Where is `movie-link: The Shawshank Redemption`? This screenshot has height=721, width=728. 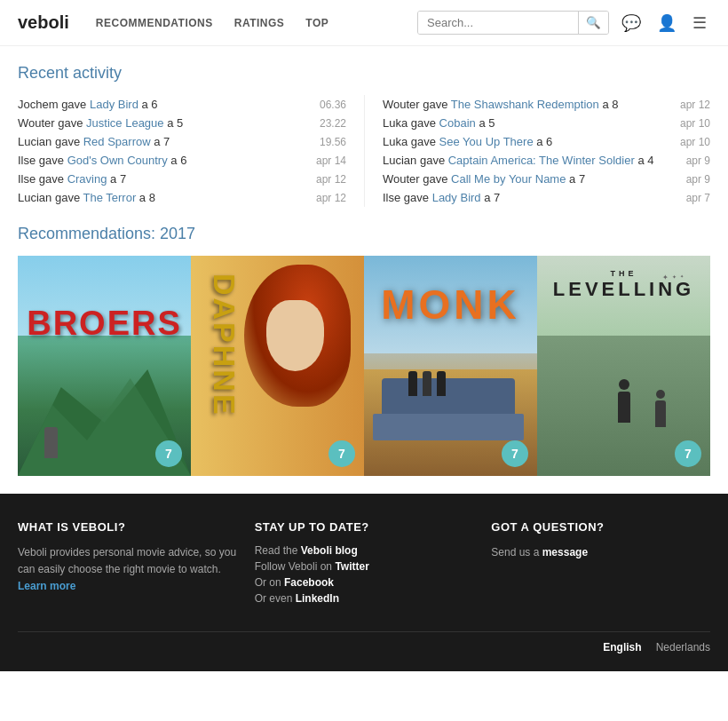 movie-link: The Shawshank Redemption is located at coordinates (526, 105).